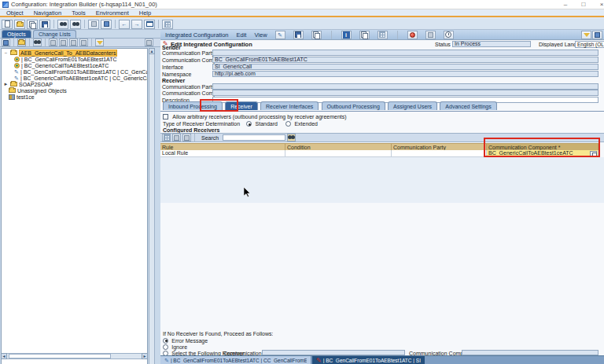 The image size is (604, 364). What do you see at coordinates (599, 5) in the screenshot?
I see `close-button: ×` at bounding box center [599, 5].